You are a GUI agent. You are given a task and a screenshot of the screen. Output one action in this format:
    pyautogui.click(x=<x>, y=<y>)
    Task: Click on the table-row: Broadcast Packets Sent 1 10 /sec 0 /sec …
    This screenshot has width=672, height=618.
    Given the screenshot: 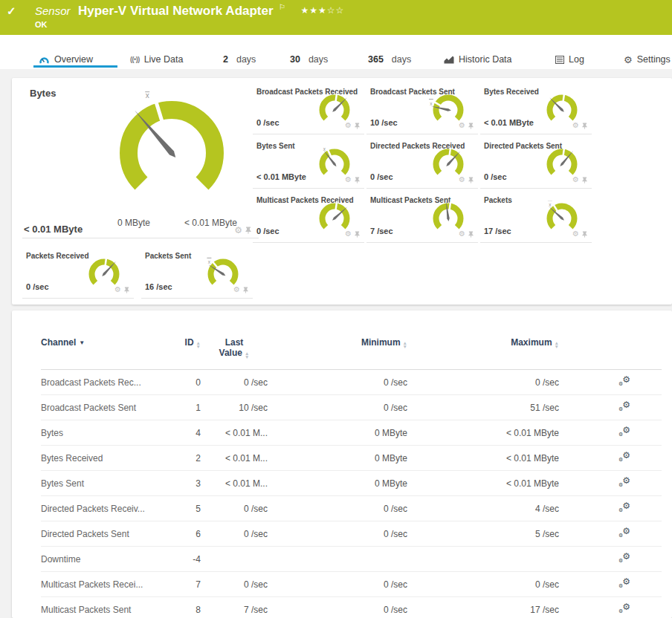 What is the action you would take?
    pyautogui.click(x=351, y=408)
    